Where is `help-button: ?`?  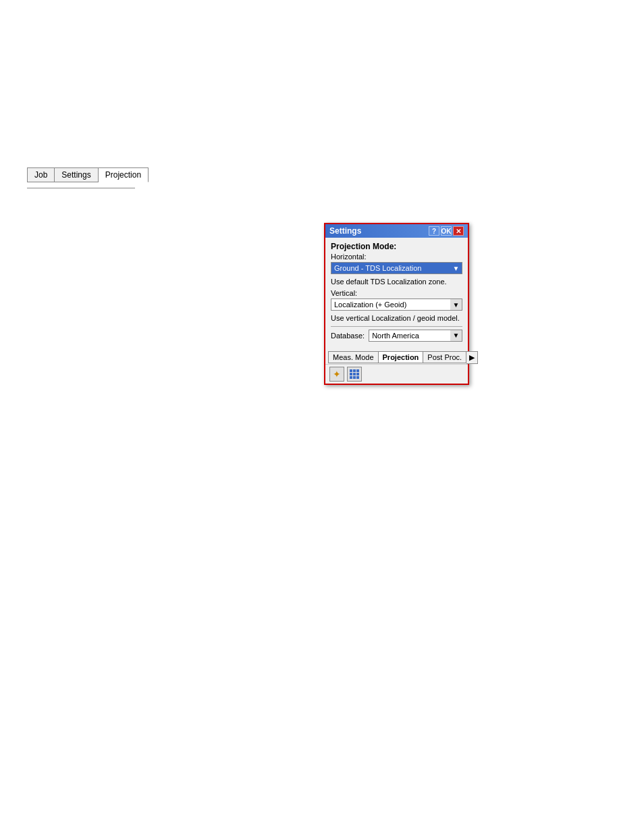
help-button: ? is located at coordinates (434, 231).